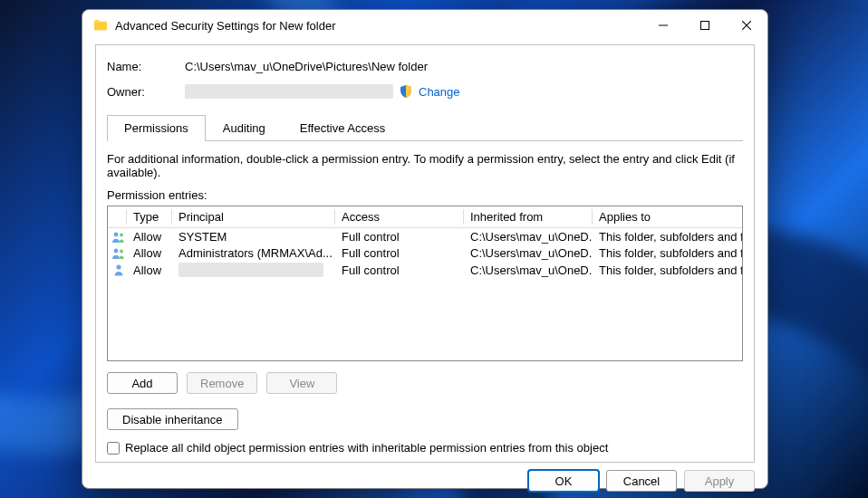 The image size is (868, 498). I want to click on tab-permissions: Permissions, so click(156, 129).